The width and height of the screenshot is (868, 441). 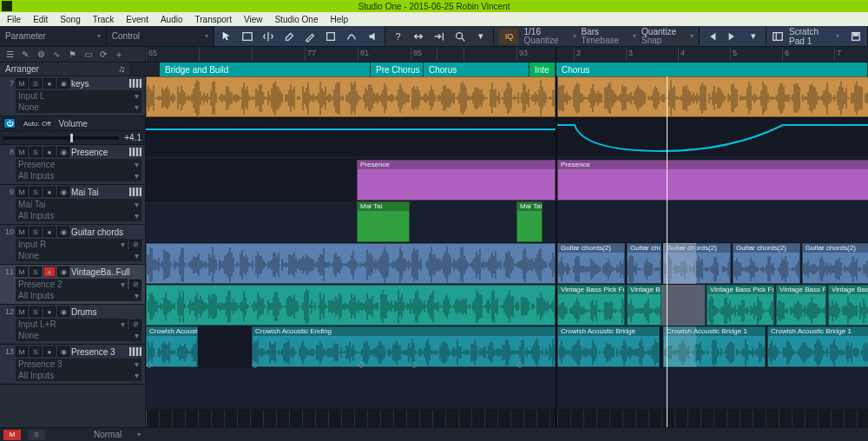 What do you see at coordinates (41, 55) in the screenshot?
I see `wrench-icon: ⚙` at bounding box center [41, 55].